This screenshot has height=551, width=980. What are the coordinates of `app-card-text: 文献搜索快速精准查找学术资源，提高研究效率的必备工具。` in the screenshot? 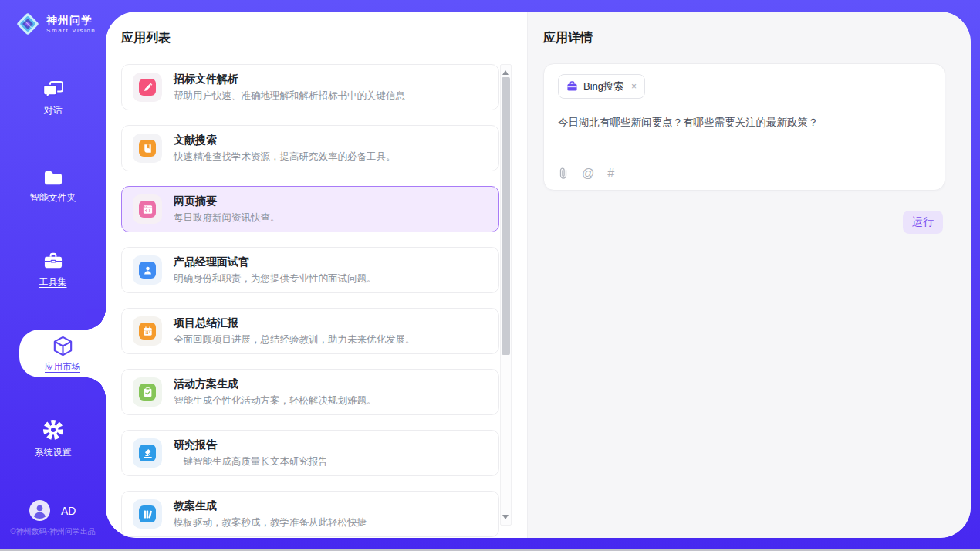 It's located at (285, 148).